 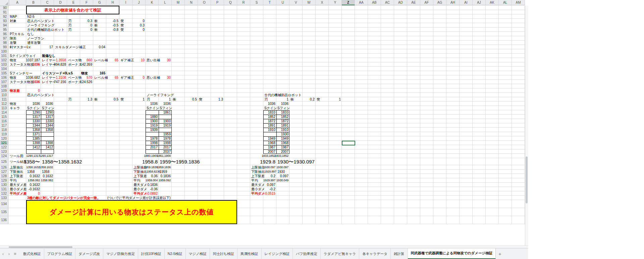 I want to click on row-header-99: 99, so click(x=4, y=47).